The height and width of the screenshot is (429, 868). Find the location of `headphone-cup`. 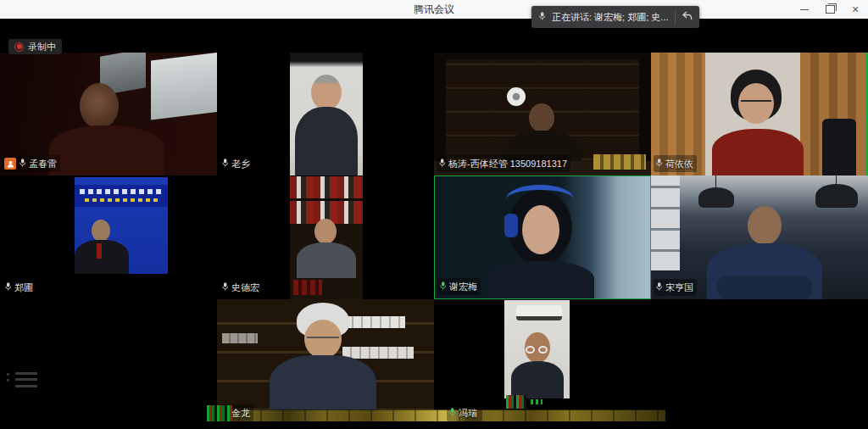

headphone-cup is located at coordinates (511, 226).